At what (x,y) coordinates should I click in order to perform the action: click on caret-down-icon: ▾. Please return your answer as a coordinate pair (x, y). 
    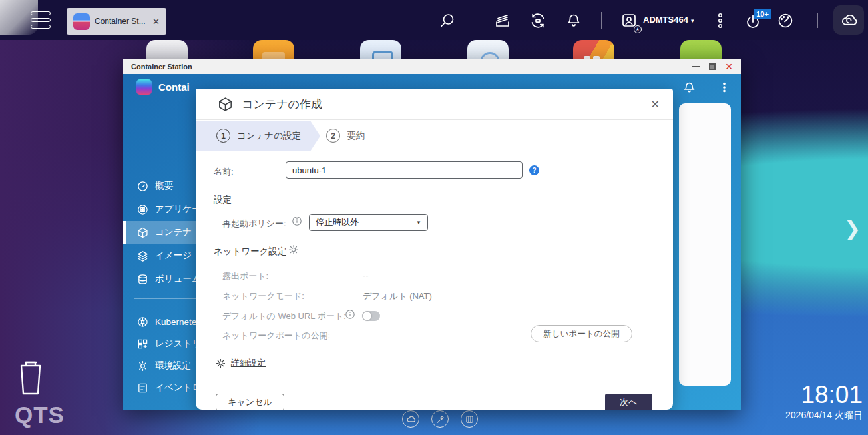
    Looking at the image, I should click on (692, 21).